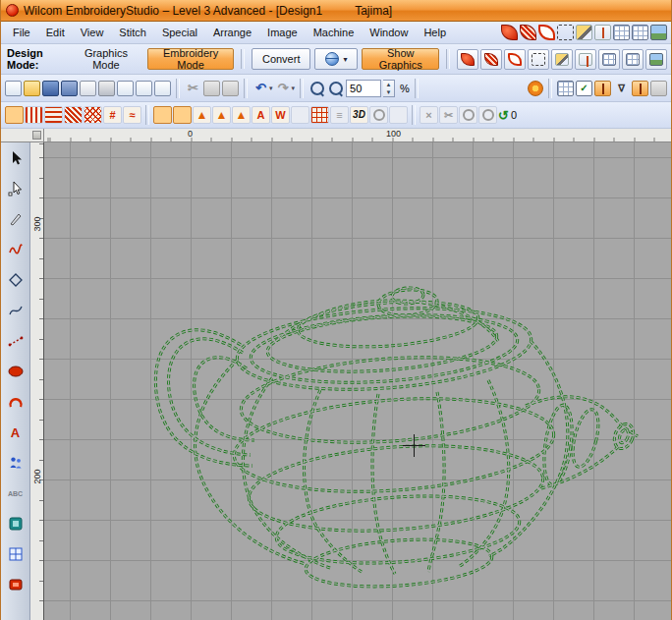 The image size is (672, 620). Describe the element at coordinates (468, 115) in the screenshot. I see `stop-icon` at that location.